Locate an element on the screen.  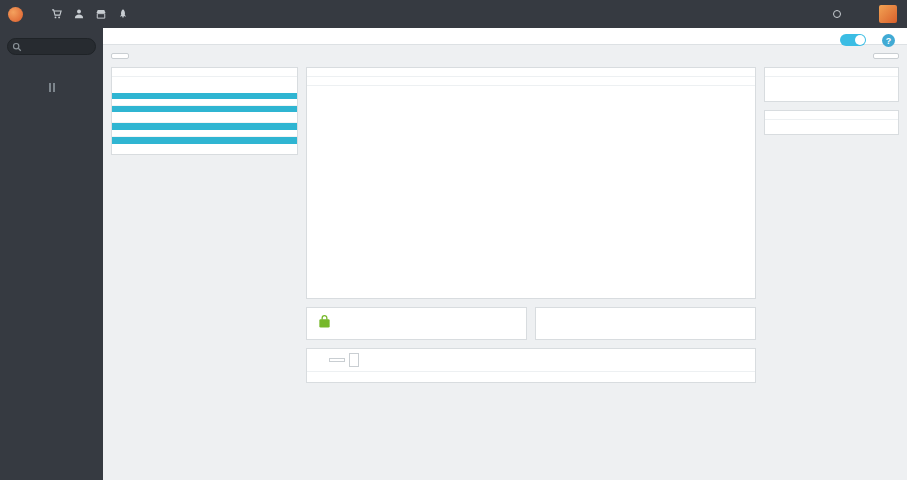
dashboard-panel-header is located at coordinates (531, 72).